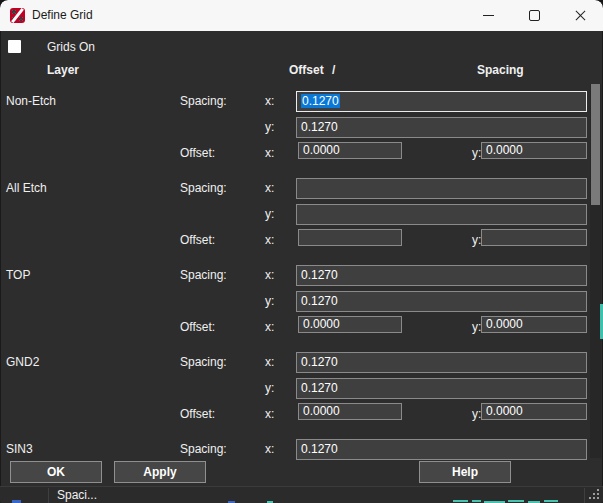 This screenshot has width=603, height=503. What do you see at coordinates (20, 449) in the screenshot?
I see `layer-name: SIN3` at bounding box center [20, 449].